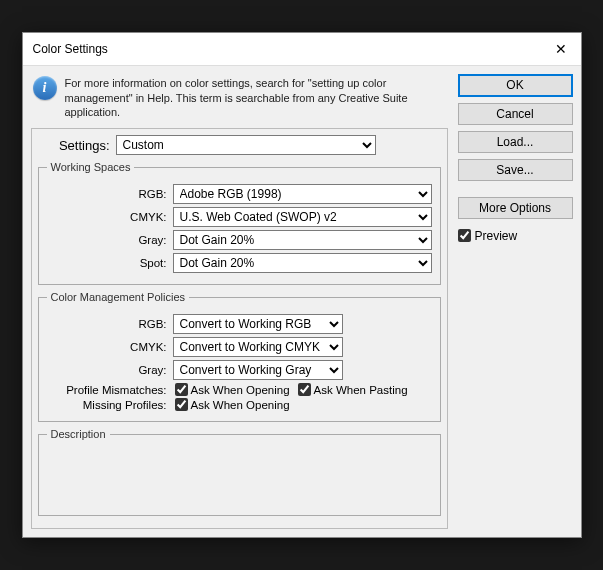 This screenshot has height=570, width=603. I want to click on ws-gray-label: Gray:, so click(107, 240).